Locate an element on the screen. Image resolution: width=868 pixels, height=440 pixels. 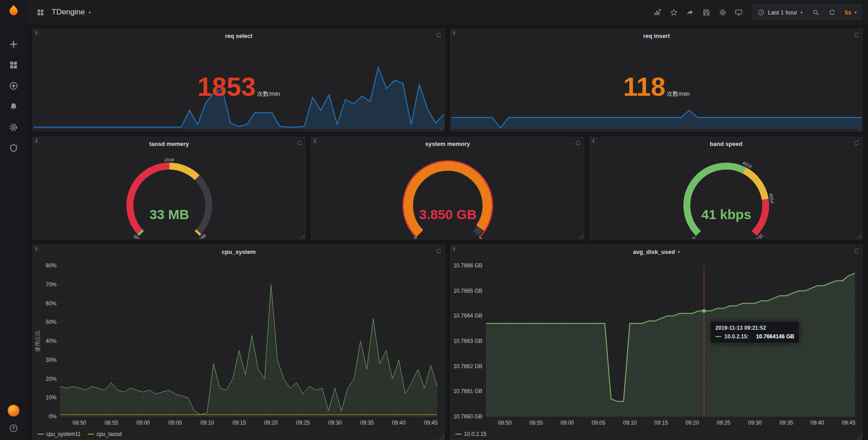
add-panel-button is located at coordinates (657, 12).